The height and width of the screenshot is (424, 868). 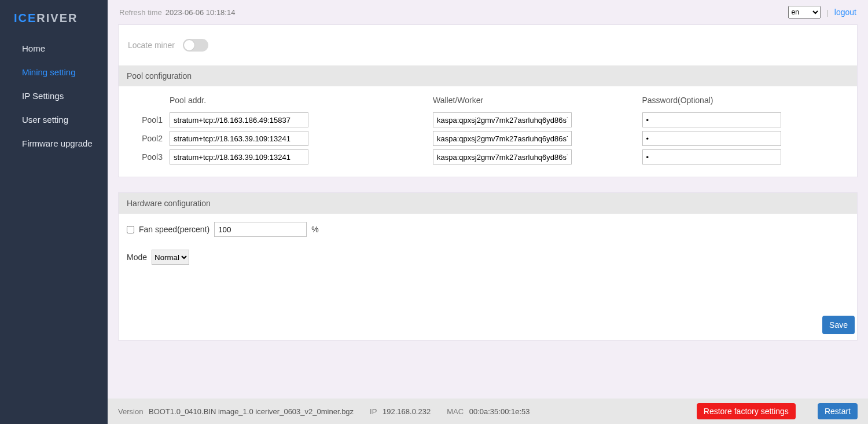 What do you see at coordinates (54, 72) in the screenshot?
I see `nav-mining-setting: Mining setting` at bounding box center [54, 72].